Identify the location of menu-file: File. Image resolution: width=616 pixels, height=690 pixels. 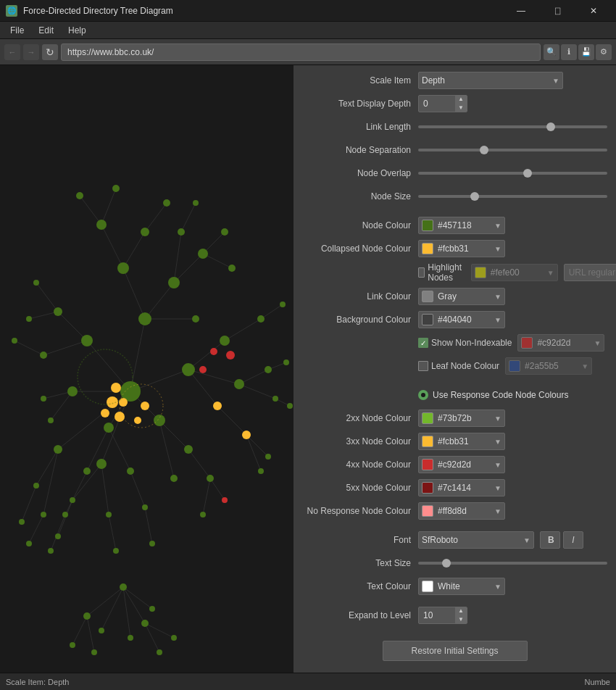
(17, 30).